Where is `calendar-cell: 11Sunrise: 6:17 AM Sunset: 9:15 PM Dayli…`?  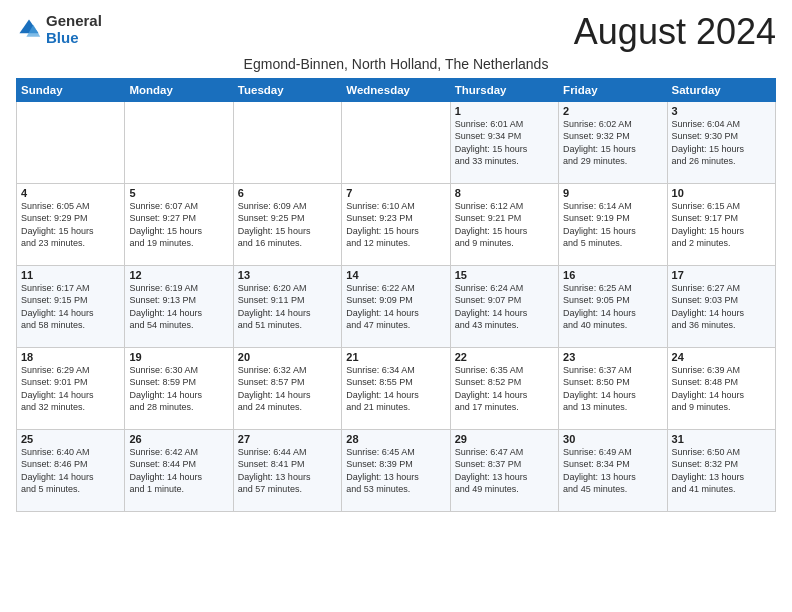 calendar-cell: 11Sunrise: 6:17 AM Sunset: 9:15 PM Dayli… is located at coordinates (71, 306).